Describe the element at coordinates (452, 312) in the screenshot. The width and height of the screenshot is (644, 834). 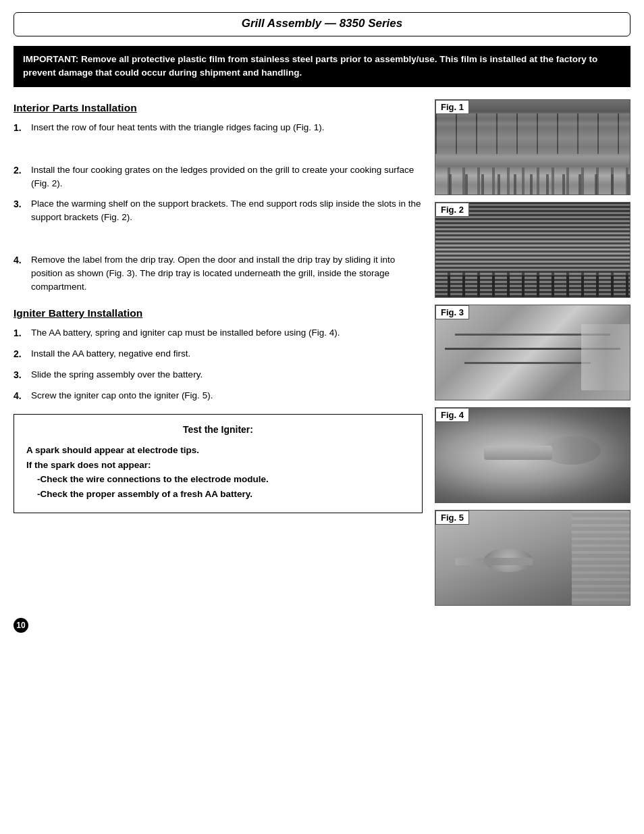
I see `fig3-label: Fig. 3` at that location.